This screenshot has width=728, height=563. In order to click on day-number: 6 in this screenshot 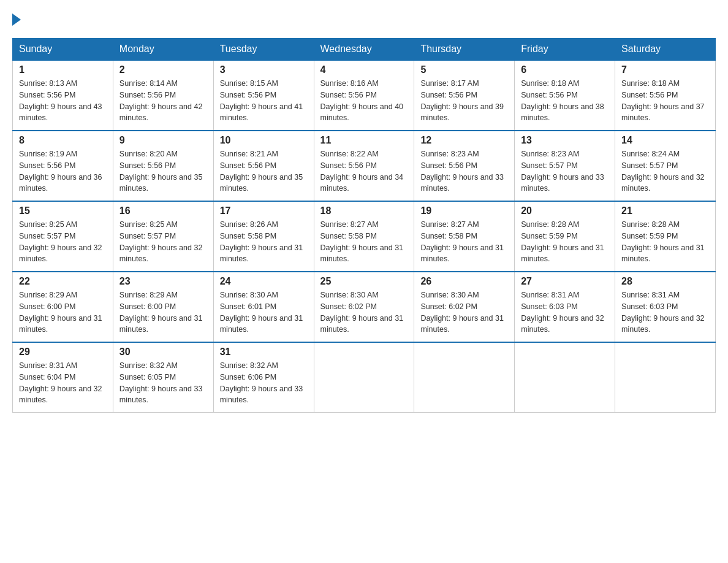, I will do `click(565, 70)`.